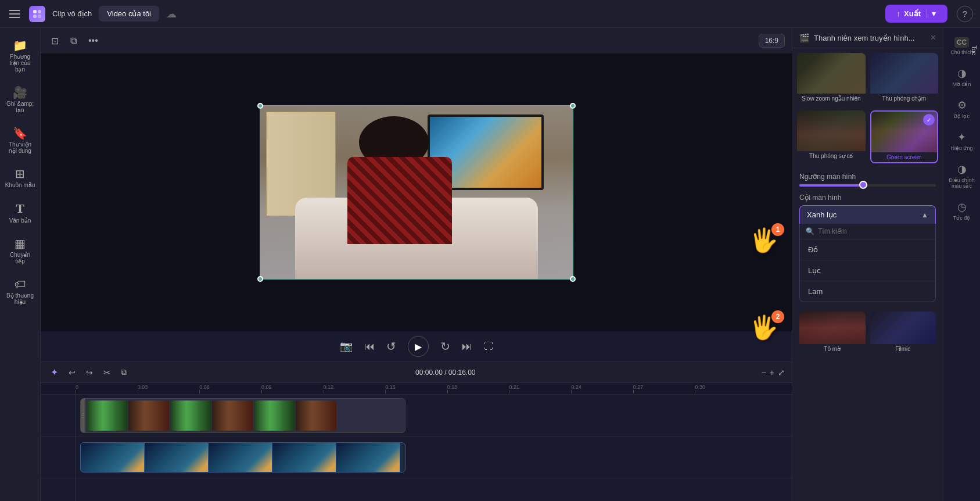  Describe the element at coordinates (445, 373) in the screenshot. I see `timeline-time-display: 00:00.00 / 00:16.00` at that location.